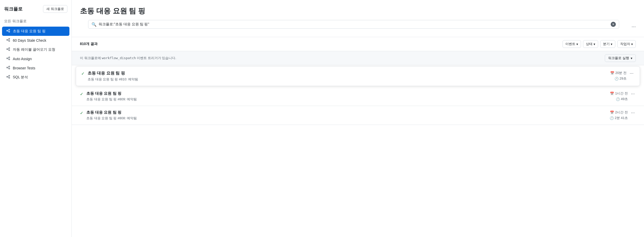 The height and width of the screenshot is (237, 644). Describe the element at coordinates (358, 58) in the screenshot. I see `dispatch-notice: 이 워크플로에 workflow_dispatch 이벤트 트리거가 있습니다.…` at that location.